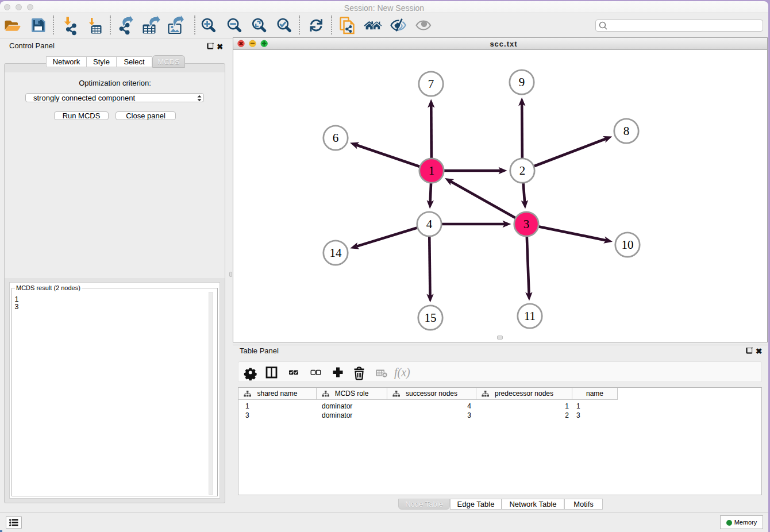 This screenshot has width=770, height=532. I want to click on svg-text: 14, so click(336, 253).